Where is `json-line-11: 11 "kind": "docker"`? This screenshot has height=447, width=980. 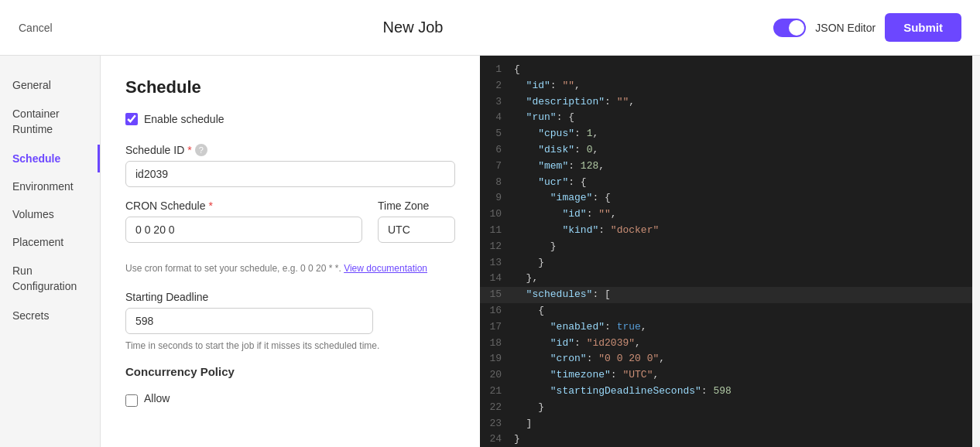 json-line-11: 11 "kind": "docker" is located at coordinates (726, 230).